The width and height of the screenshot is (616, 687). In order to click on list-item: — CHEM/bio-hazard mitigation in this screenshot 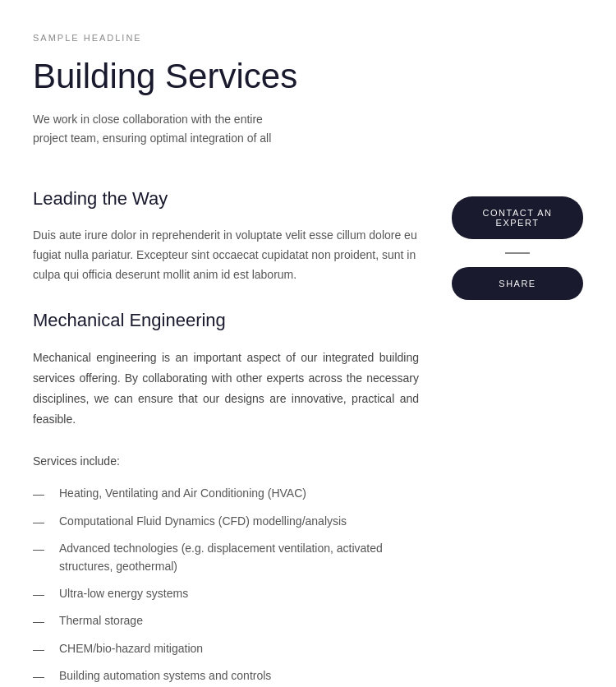, I will do `click(226, 649)`.